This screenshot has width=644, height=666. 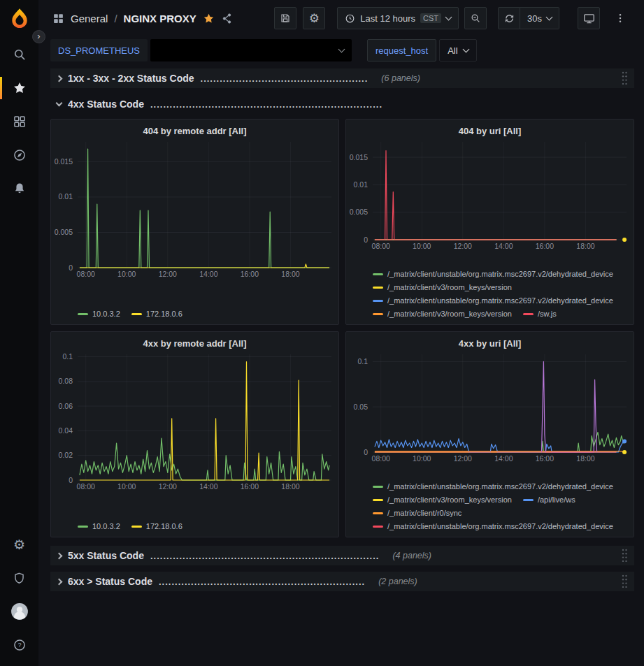 What do you see at coordinates (99, 50) in the screenshot?
I see `ds-prometheus-label: DS_PROMETHEUS` at bounding box center [99, 50].